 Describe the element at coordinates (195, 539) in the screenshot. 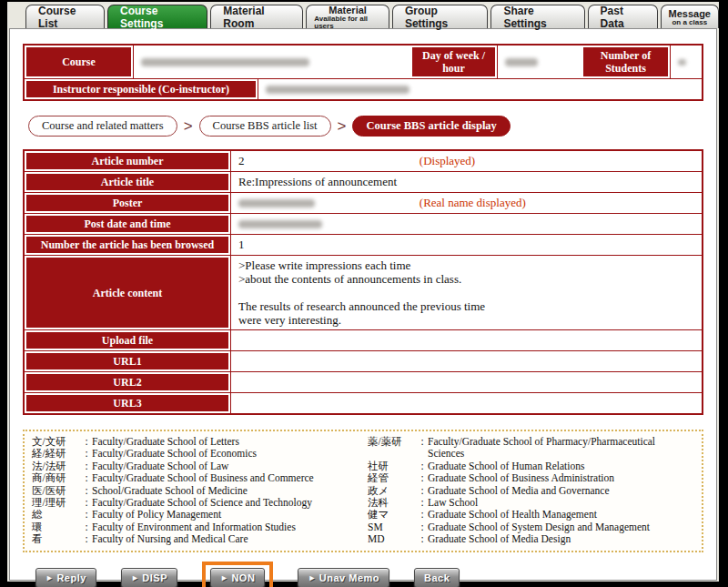

I see `legend-item: 看:Faculty of Nursing and Medical Care` at that location.